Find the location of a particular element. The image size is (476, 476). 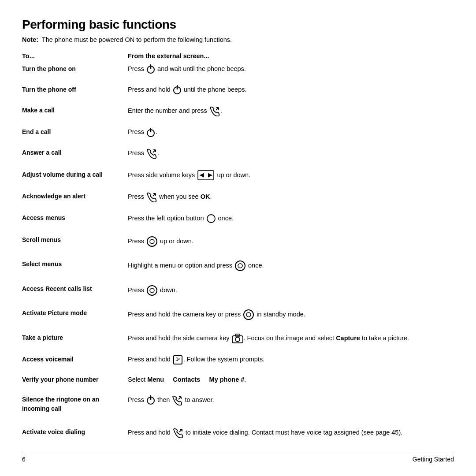

action-desc: Press and hold 1². Follow the system pro… is located at coordinates (291, 363).